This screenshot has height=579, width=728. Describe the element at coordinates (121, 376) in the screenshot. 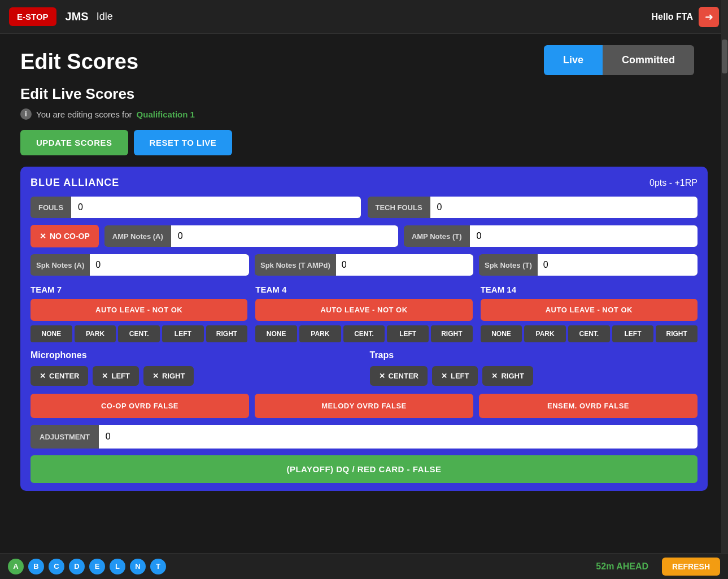

I see `mic-left-label: LEFT` at that location.